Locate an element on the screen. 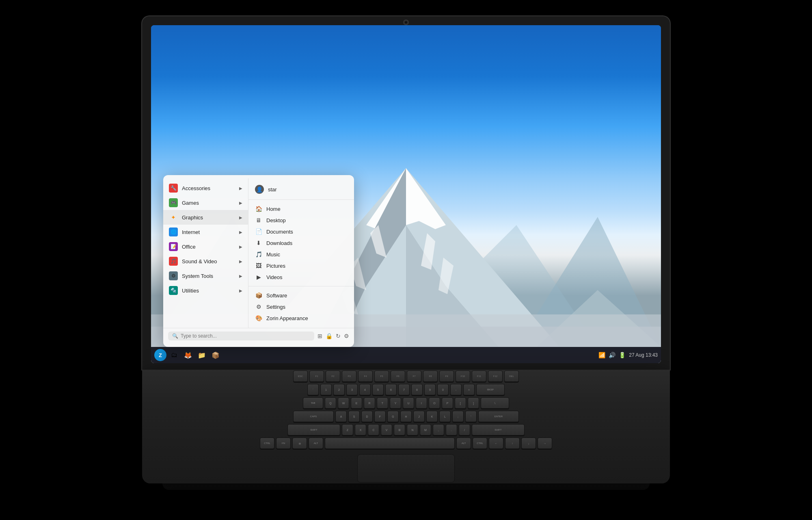  key-a: A is located at coordinates (341, 416).